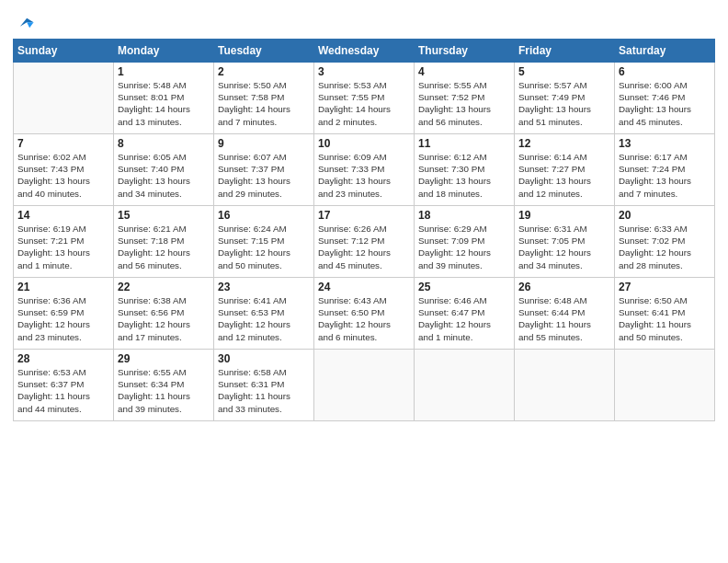 This screenshot has height=563, width=728. Describe the element at coordinates (264, 287) in the screenshot. I see `day-number: 23` at that location.